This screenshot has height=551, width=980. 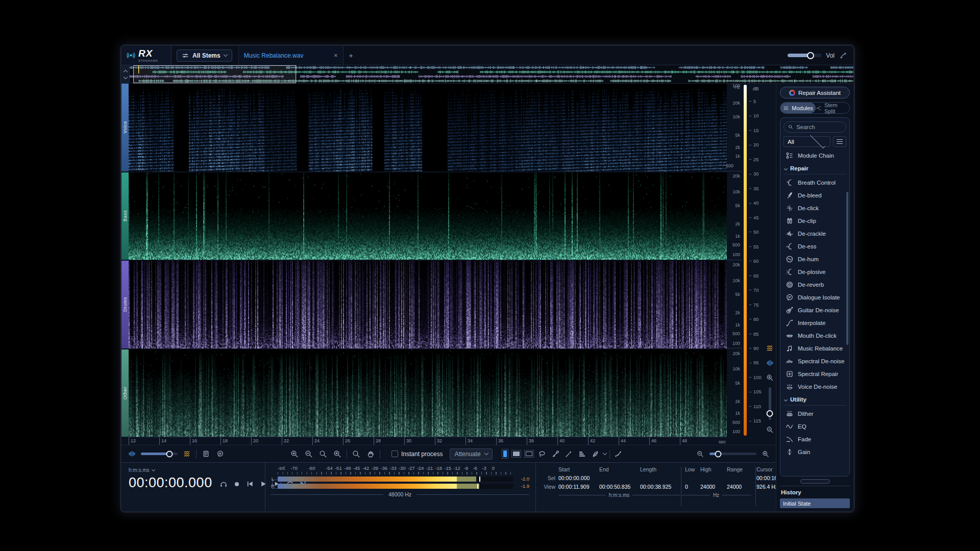 What do you see at coordinates (819, 127) in the screenshot?
I see `search-input` at bounding box center [819, 127].